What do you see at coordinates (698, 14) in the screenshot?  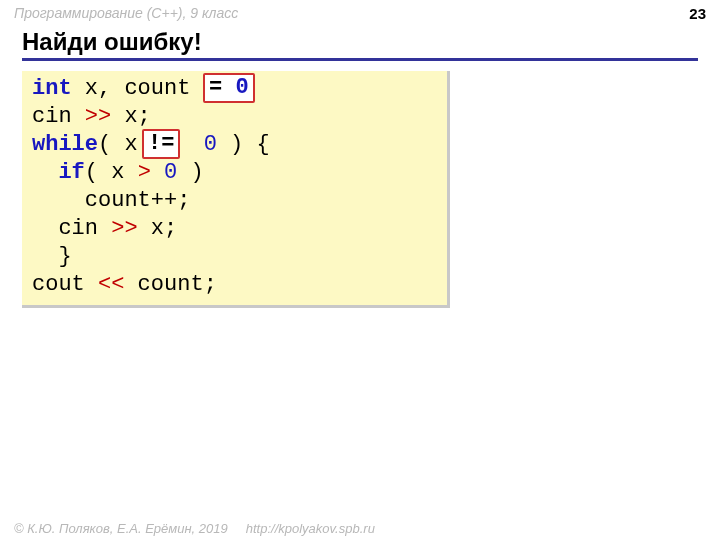 I see `page-number: 23` at bounding box center [698, 14].